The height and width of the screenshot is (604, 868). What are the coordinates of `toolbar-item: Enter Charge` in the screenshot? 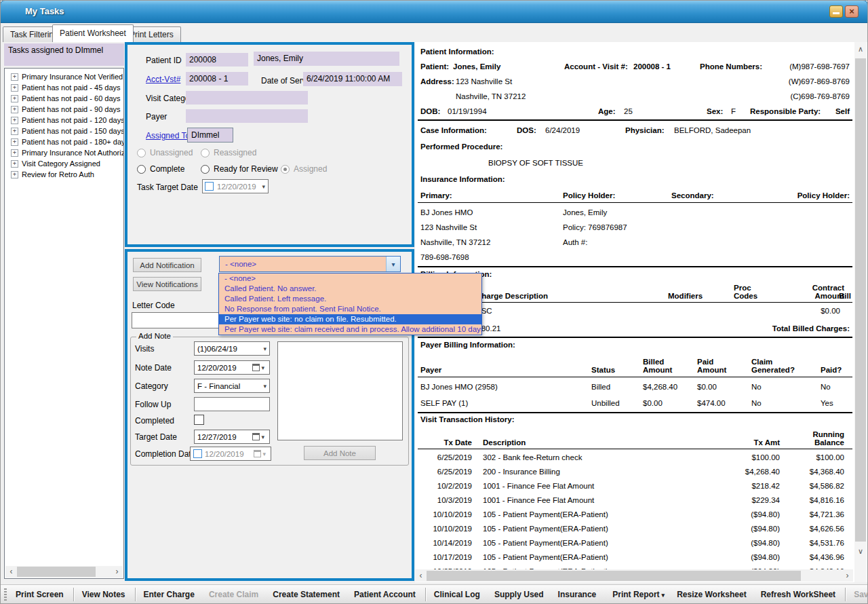 It's located at (170, 594).